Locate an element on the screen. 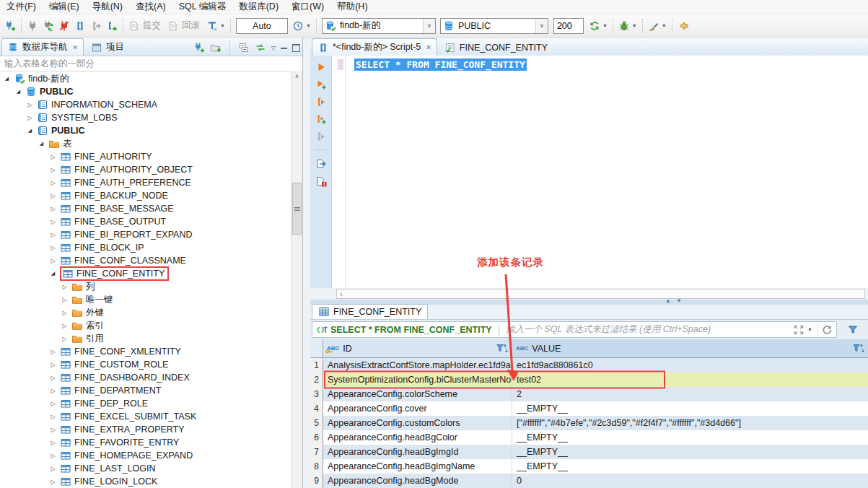  id-cell: AppearanceConfig.customColors is located at coordinates (418, 423).